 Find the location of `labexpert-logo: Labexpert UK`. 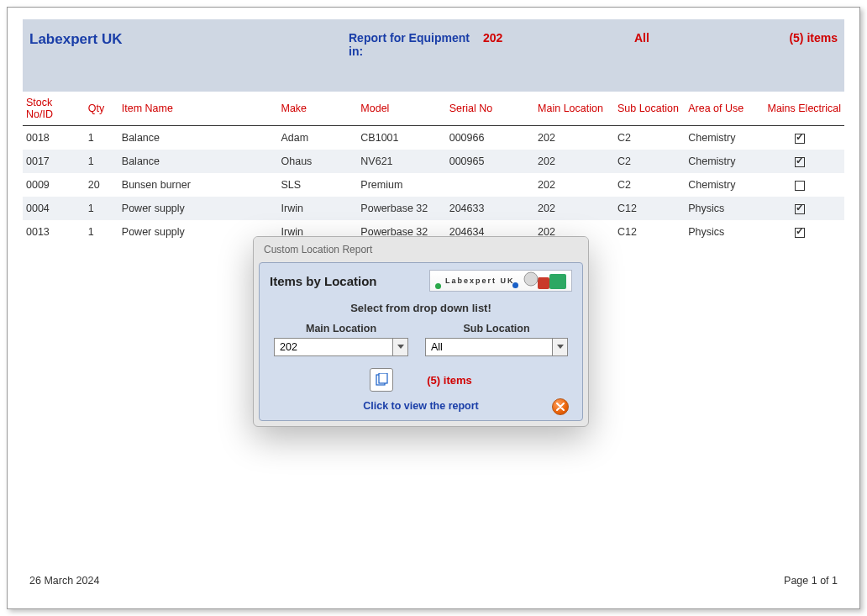

labexpert-logo: Labexpert UK is located at coordinates (501, 281).